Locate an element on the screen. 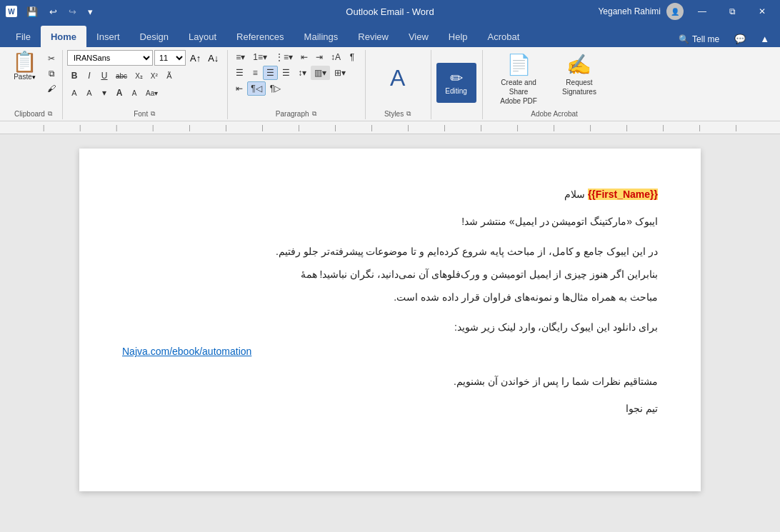 The image size is (780, 532). font-size-dn-btn2: A is located at coordinates (134, 93).